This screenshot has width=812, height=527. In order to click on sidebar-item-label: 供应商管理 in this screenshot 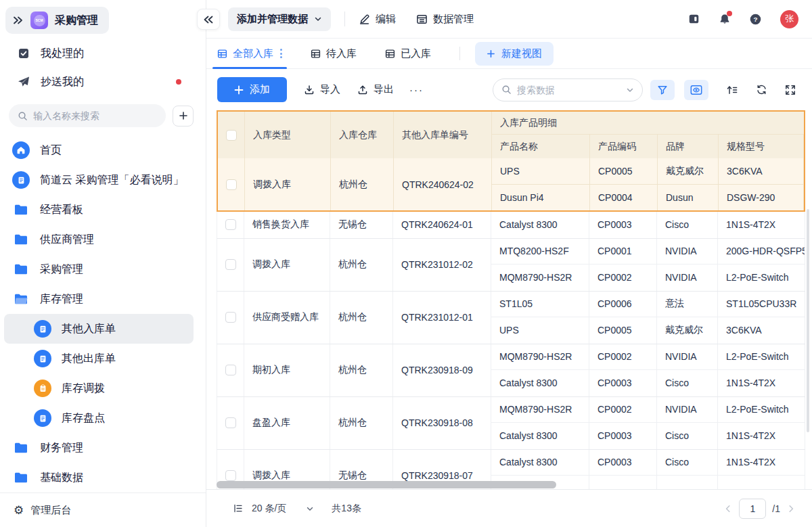, I will do `click(67, 239)`.